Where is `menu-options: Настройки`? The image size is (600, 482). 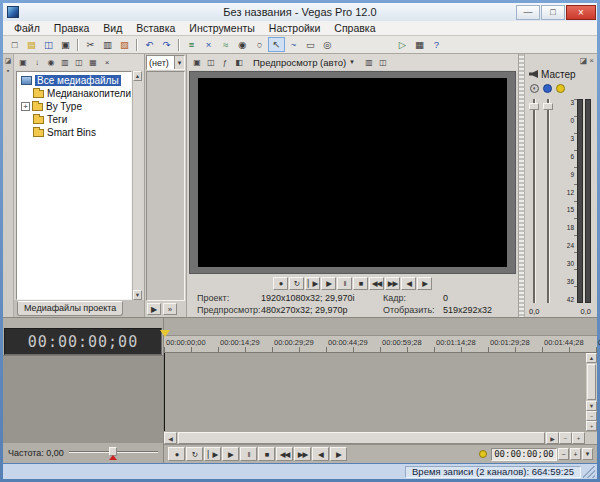 menu-options: Настройки is located at coordinates (295, 28).